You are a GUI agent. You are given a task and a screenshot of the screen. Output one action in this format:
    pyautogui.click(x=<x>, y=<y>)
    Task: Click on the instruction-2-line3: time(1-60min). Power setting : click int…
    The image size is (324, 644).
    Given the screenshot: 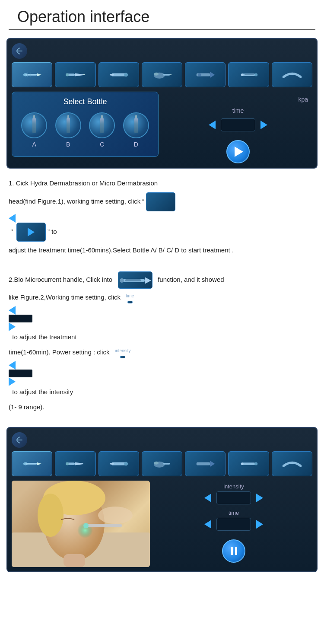 What is the action you would take?
    pyautogui.click(x=162, y=353)
    